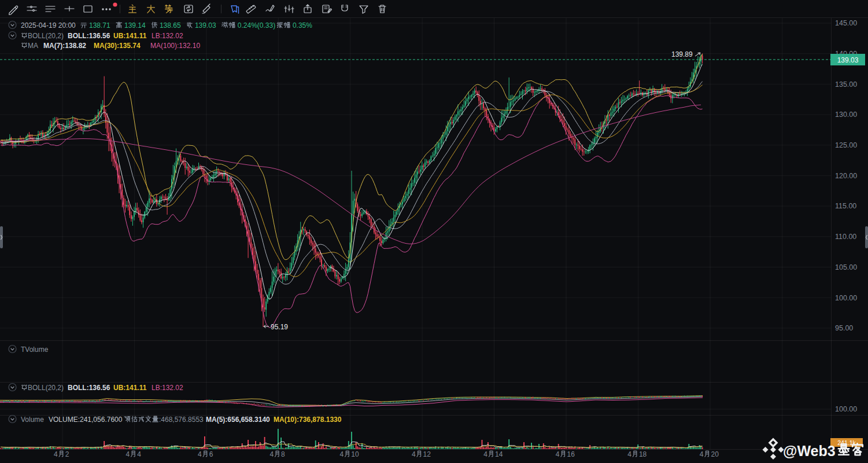  Describe the element at coordinates (355, 454) in the screenshot. I see `svg-text: 10` at that location.